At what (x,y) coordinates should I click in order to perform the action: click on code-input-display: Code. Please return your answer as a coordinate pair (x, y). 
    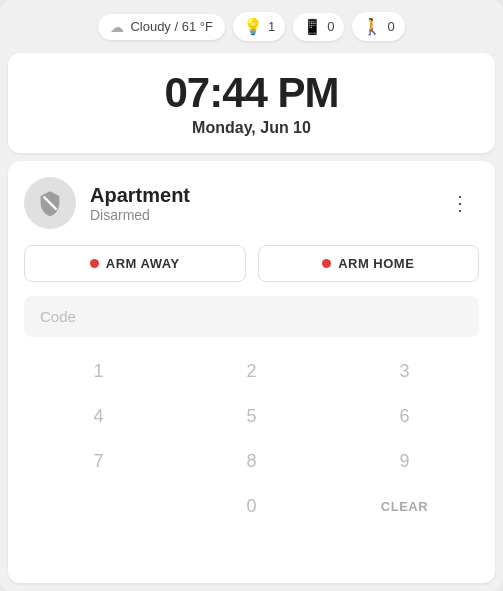
    Looking at the image, I should click on (252, 316).